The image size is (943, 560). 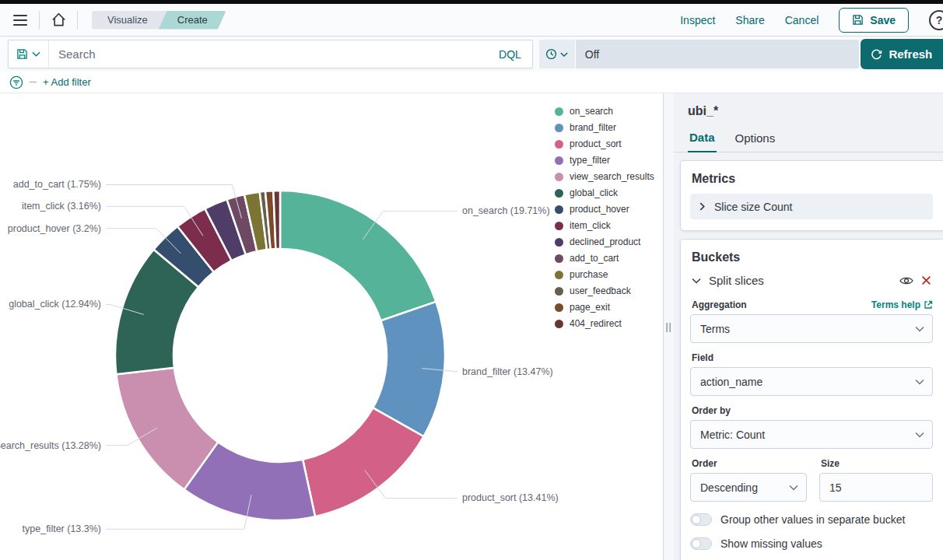 I want to click on home-button, so click(x=58, y=20).